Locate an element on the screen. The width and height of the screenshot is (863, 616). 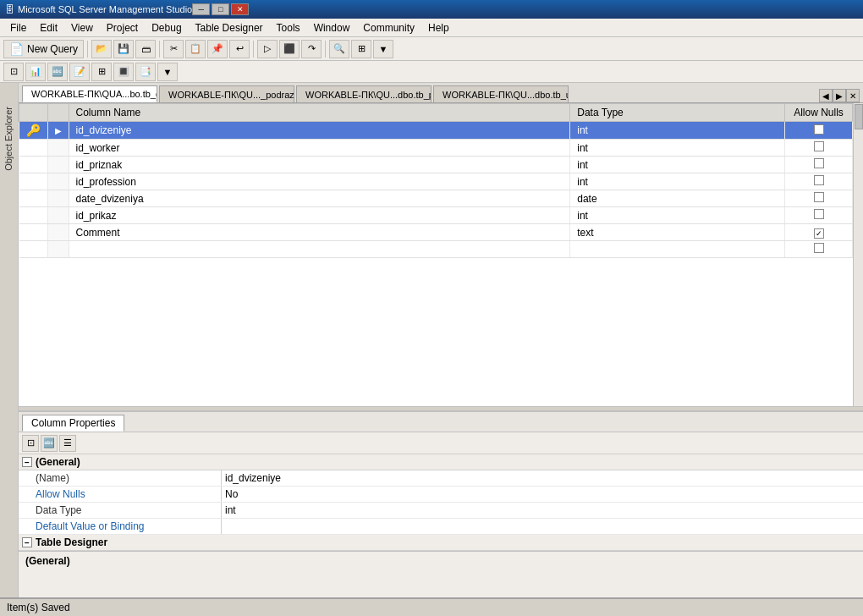
stop-button: ⬛ is located at coordinates (289, 49).